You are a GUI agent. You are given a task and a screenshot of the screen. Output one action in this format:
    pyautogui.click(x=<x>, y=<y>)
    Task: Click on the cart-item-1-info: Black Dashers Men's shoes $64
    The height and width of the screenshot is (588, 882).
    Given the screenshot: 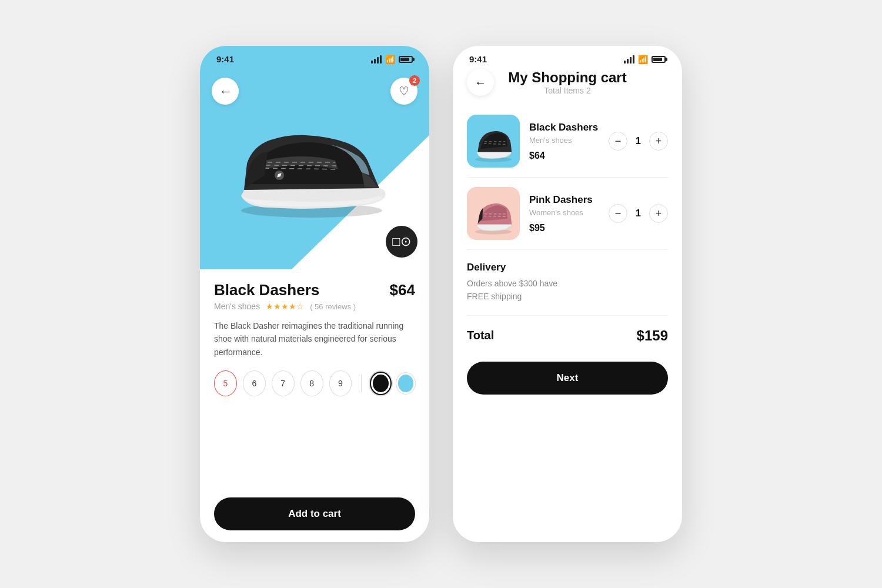 What is the action you would take?
    pyautogui.click(x=564, y=141)
    